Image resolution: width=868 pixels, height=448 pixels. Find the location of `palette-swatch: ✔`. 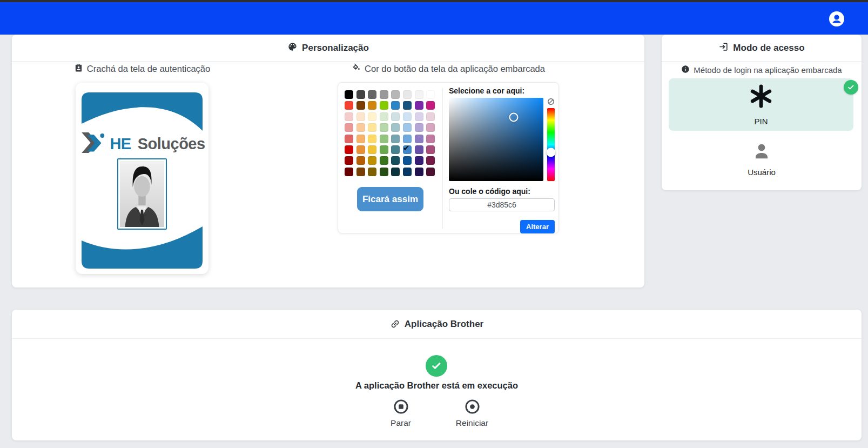

palette-swatch: ✔ is located at coordinates (407, 150).